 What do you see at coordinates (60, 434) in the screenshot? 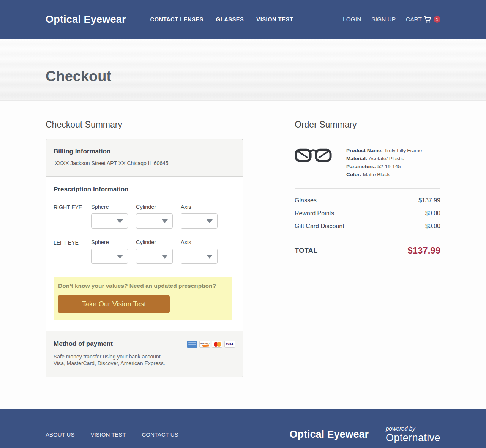
I see `footer-about-us: ABOUT US` at bounding box center [60, 434].